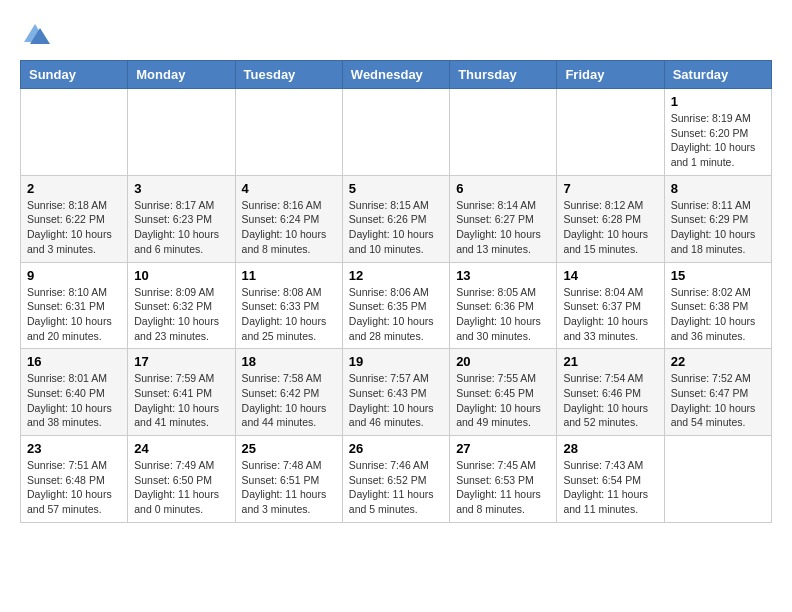 The image size is (792, 612). What do you see at coordinates (396, 362) in the screenshot?
I see `day-number: 19` at bounding box center [396, 362].